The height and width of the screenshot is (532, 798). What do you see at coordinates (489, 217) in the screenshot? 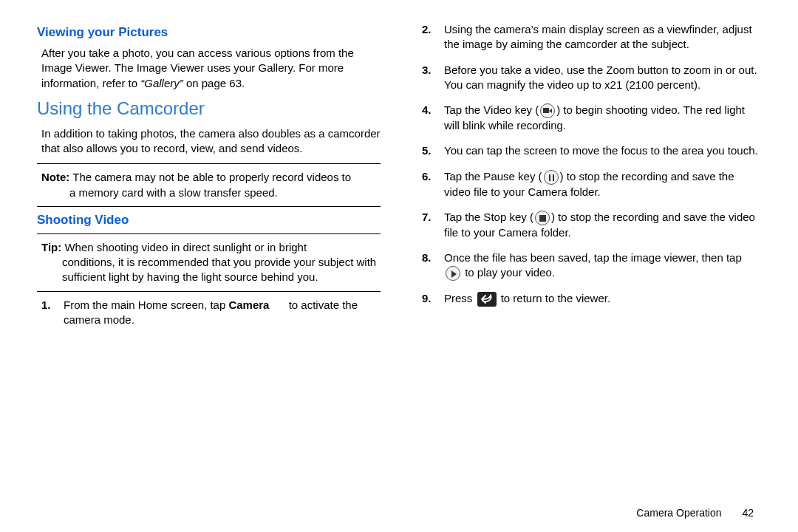
I see `text: Tap the Stop key (` at bounding box center [489, 217].